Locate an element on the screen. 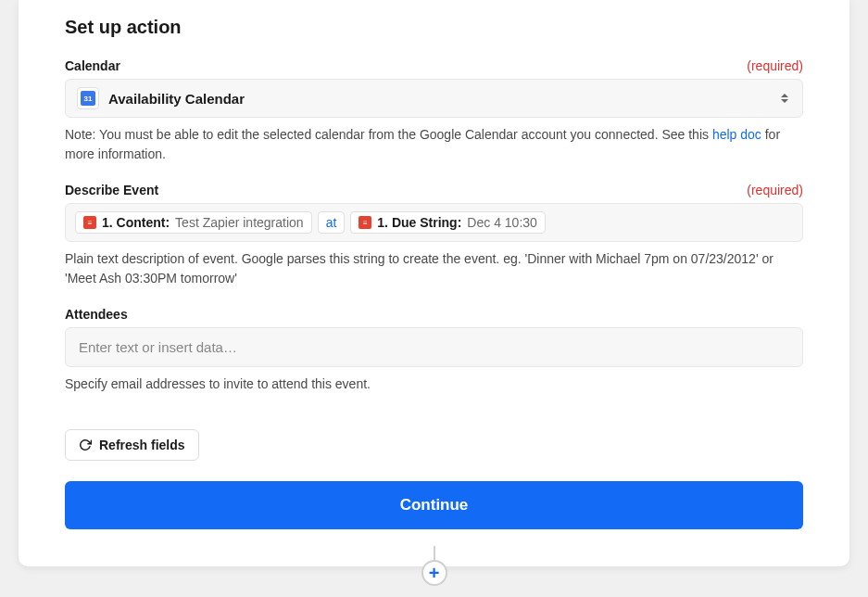 This screenshot has height=597, width=868. help-doc-link: help doc is located at coordinates (737, 134).